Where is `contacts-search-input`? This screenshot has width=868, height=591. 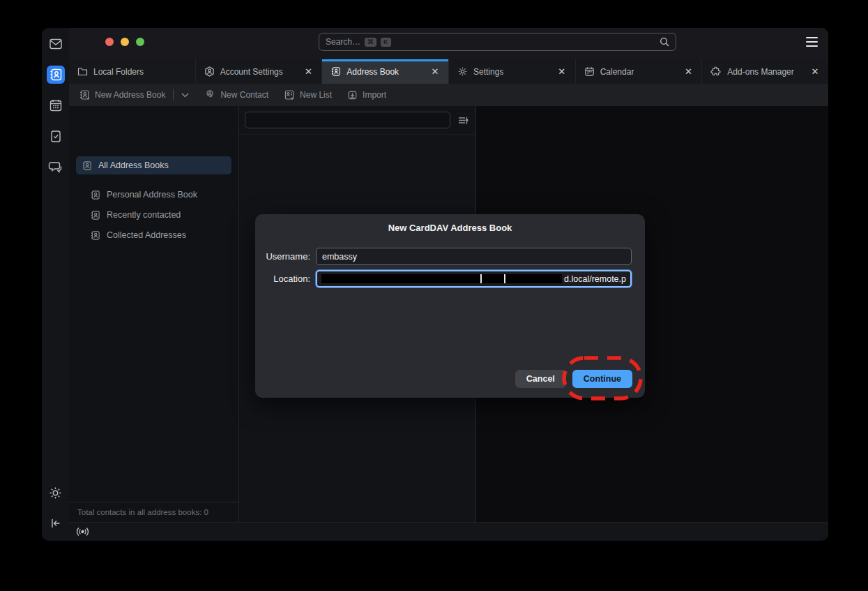 contacts-search-input is located at coordinates (347, 120).